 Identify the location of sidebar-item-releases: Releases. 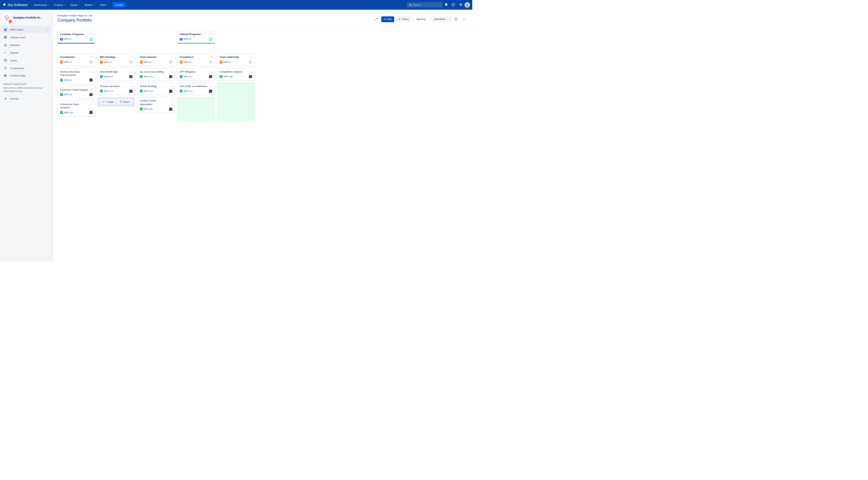
(26, 45).